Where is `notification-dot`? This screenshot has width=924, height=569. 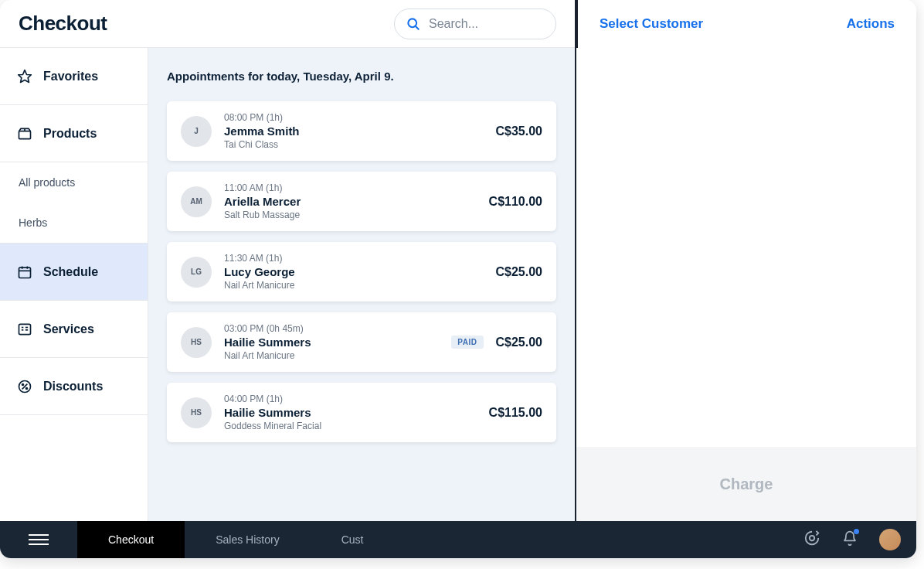
notification-dot is located at coordinates (856, 532).